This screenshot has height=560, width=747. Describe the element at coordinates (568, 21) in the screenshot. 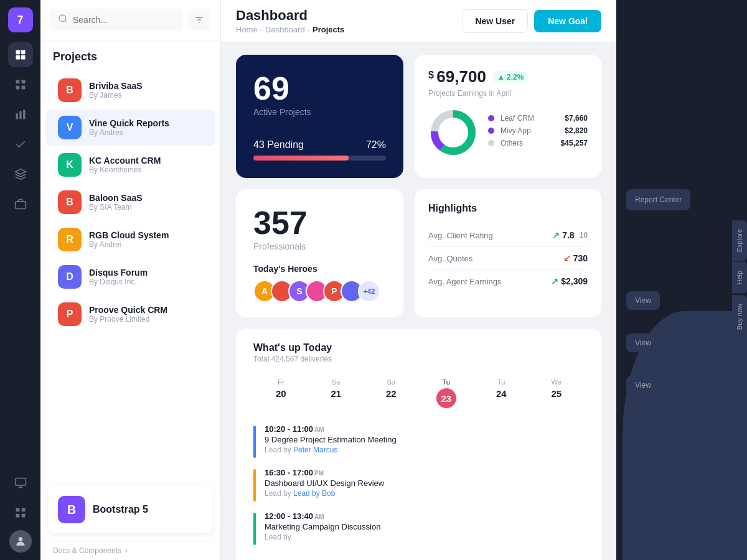

I see `new-goal-button: New Goal` at that location.